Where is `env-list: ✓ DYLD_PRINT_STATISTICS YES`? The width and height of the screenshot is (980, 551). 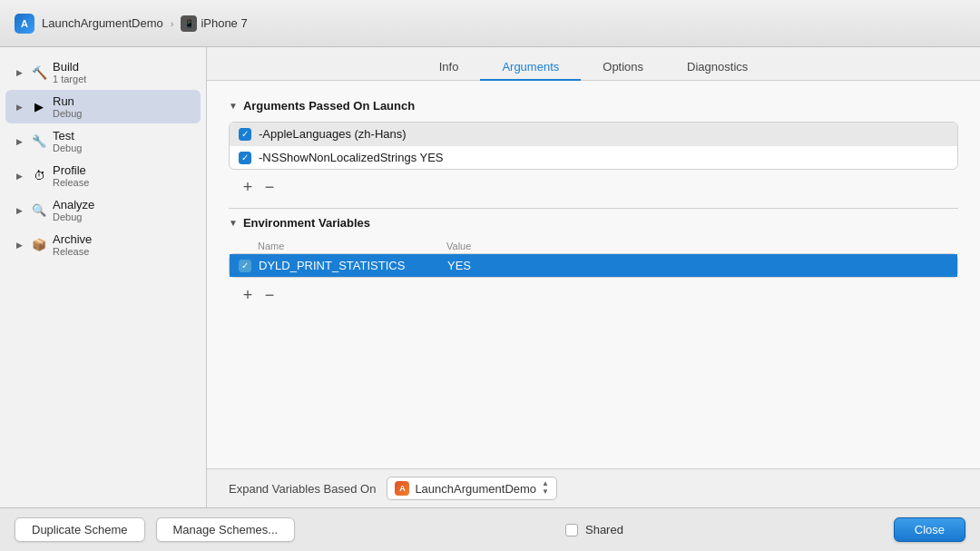 env-list: ✓ DYLD_PRINT_STATISTICS YES is located at coordinates (593, 265).